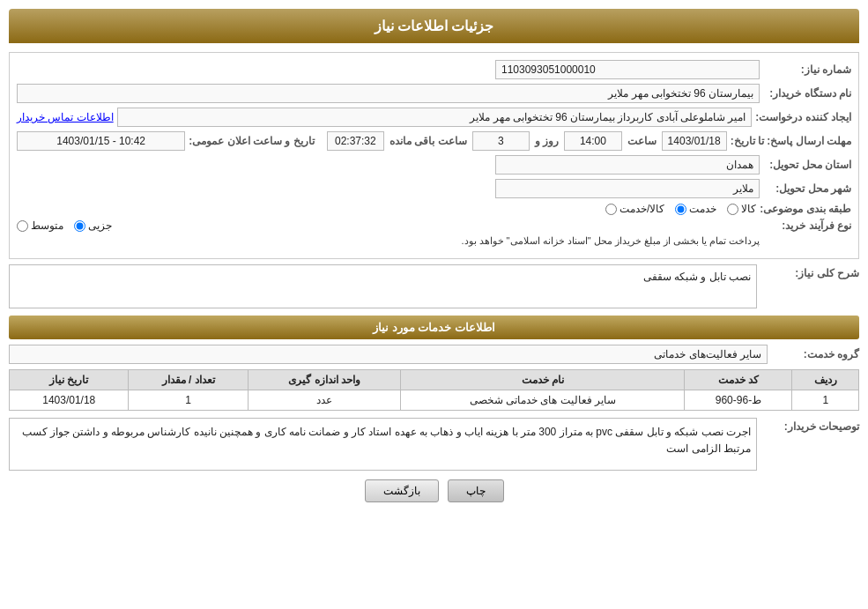 Image resolution: width=868 pixels, height=609 pixels. Describe the element at coordinates (65, 117) in the screenshot. I see `etelaat-tamas-link: اطلاعات تماس خریدار` at that location.